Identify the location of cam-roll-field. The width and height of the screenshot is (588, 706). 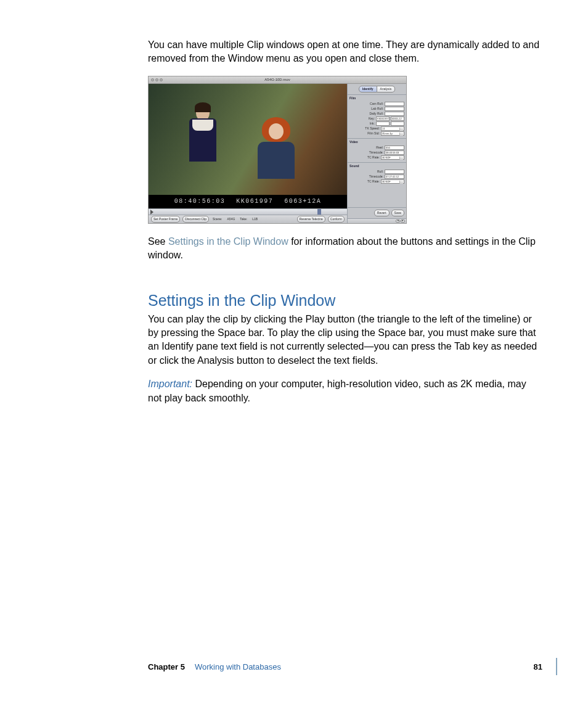
(394, 104).